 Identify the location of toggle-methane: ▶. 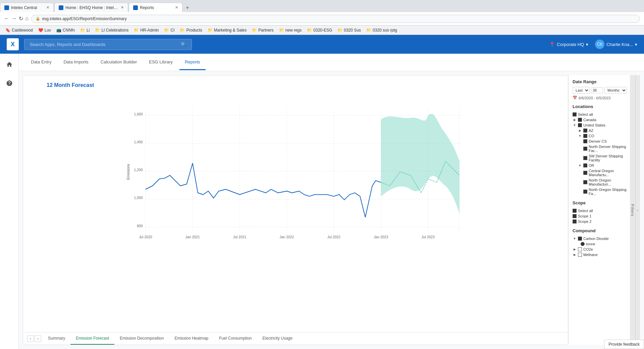
(575, 255).